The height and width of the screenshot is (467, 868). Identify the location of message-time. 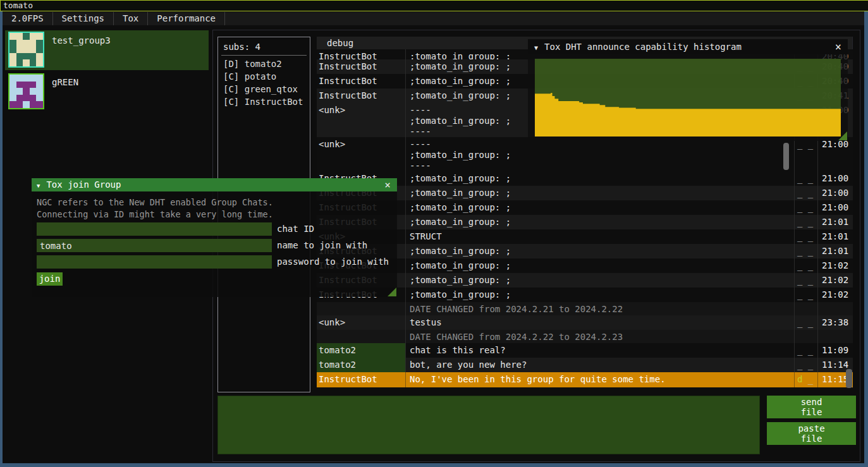
(835, 308).